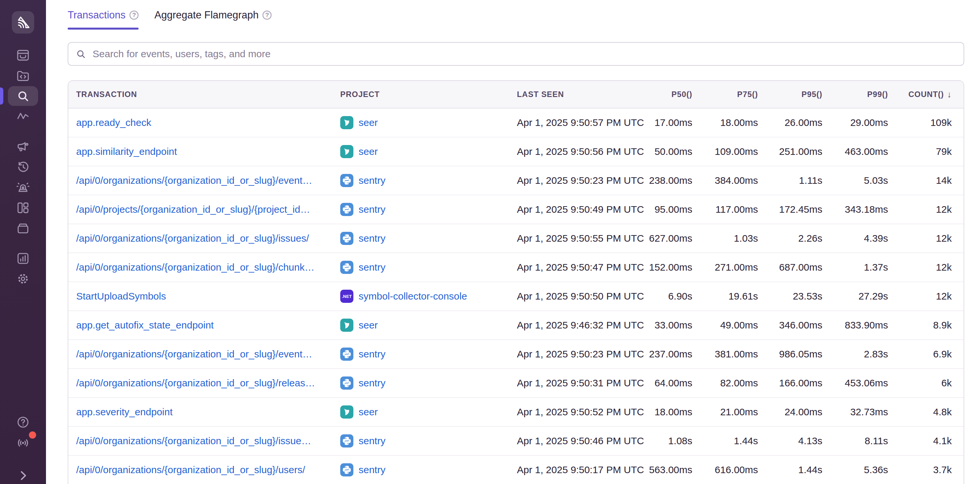 This screenshot has height=484, width=980. What do you see at coordinates (524, 54) in the screenshot?
I see `search-input` at bounding box center [524, 54].